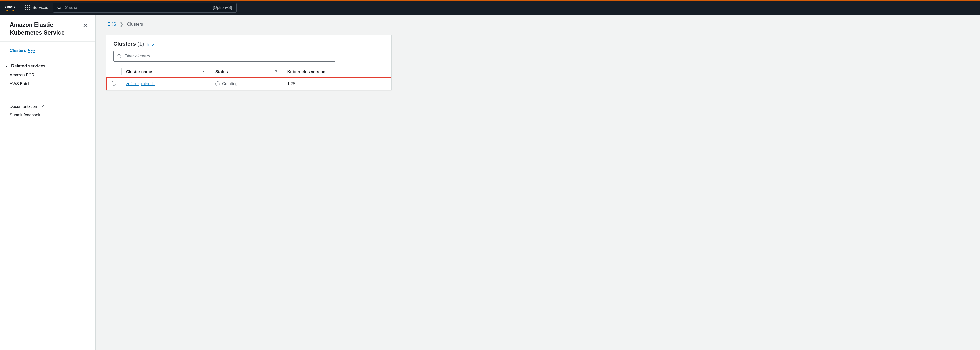 This screenshot has width=980, height=350. What do you see at coordinates (276, 71) in the screenshot?
I see `sort-icon: ▽` at bounding box center [276, 71].